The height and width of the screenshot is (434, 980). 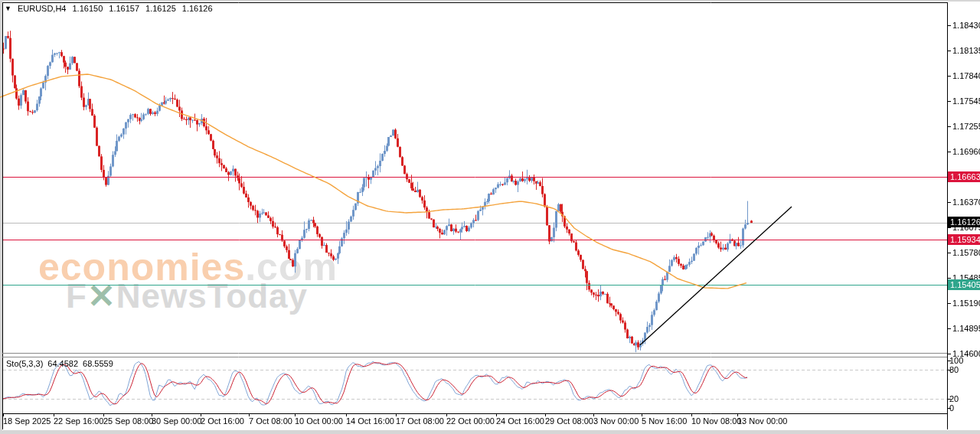 I want to click on ohlc-high: 1.16157, so click(x=124, y=8).